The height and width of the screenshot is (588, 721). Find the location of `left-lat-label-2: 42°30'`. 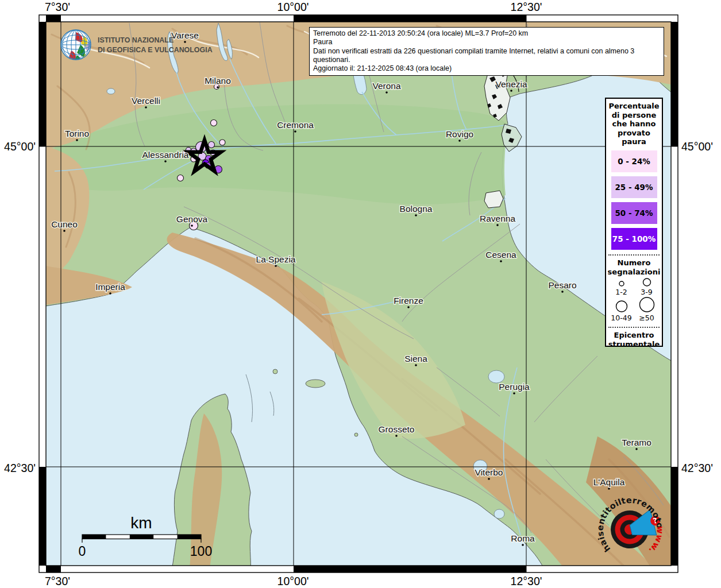

left-lat-label-2: 42°30' is located at coordinates (18, 469).